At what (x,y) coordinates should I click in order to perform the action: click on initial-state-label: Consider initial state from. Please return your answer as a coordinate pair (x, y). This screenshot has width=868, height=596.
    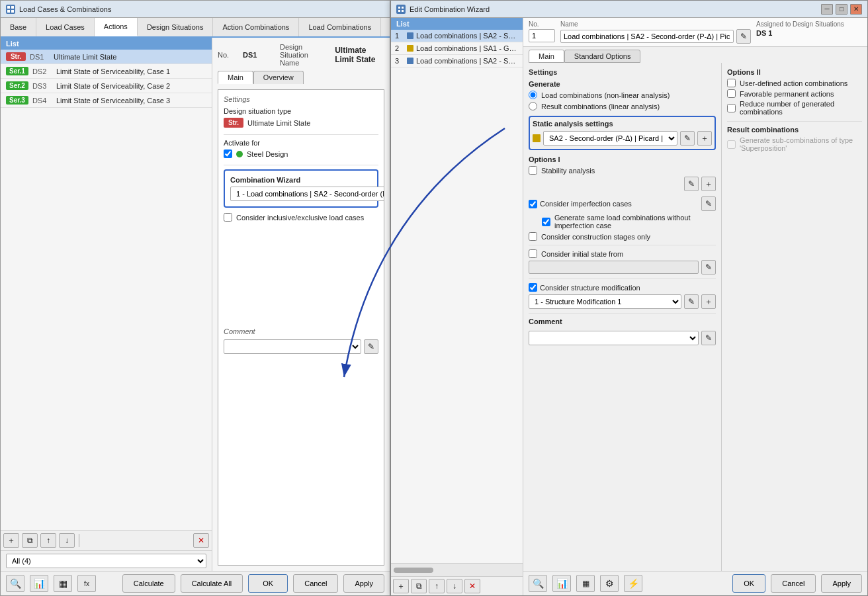
    Looking at the image, I should click on (582, 254).